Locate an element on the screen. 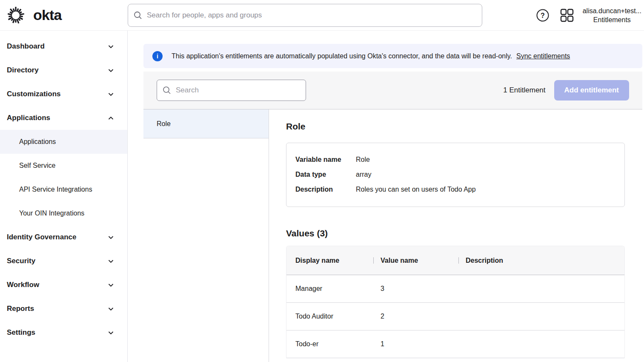  cell-display-name: Manager is located at coordinates (329, 289).